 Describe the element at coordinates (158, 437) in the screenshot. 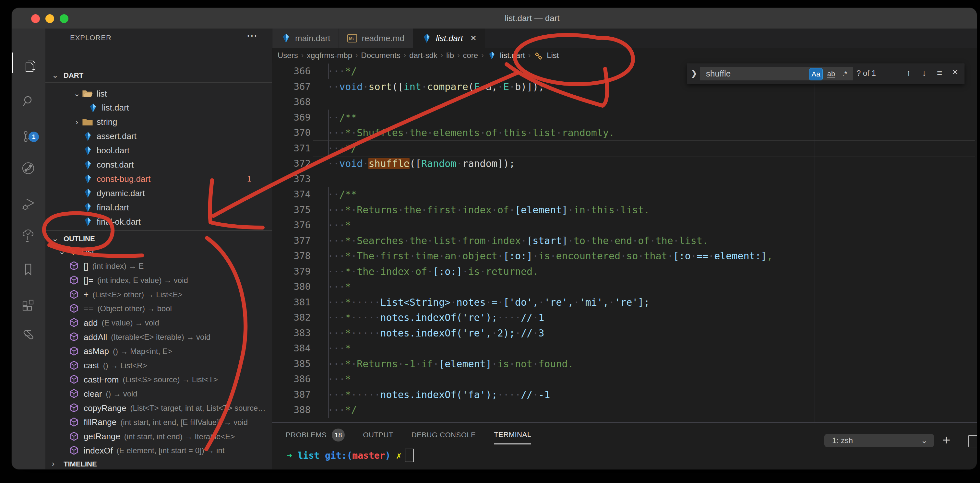

I see `outline-item-getRange: getRange(int start, int end) → Iterable<…` at that location.